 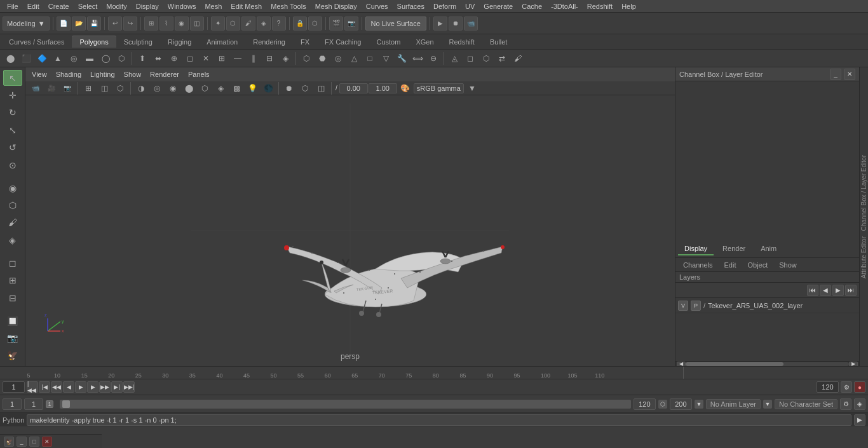 I want to click on tab-render: Render, so click(x=734, y=249).